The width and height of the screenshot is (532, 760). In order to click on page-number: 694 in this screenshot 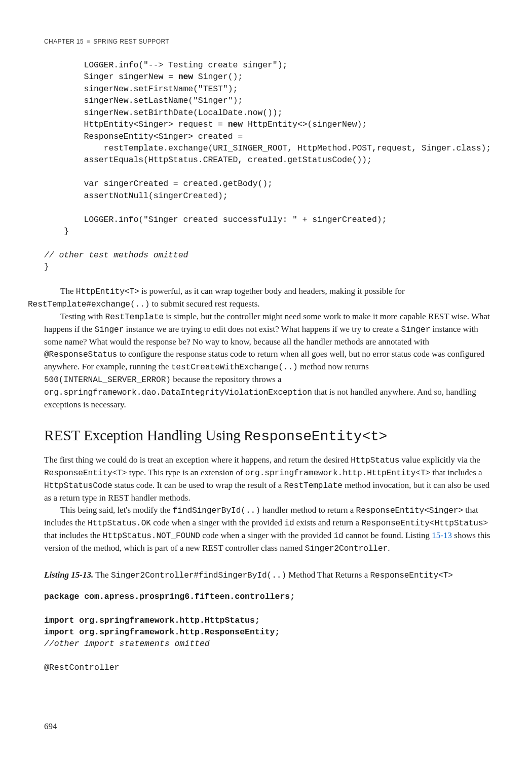, I will do `click(51, 727)`.